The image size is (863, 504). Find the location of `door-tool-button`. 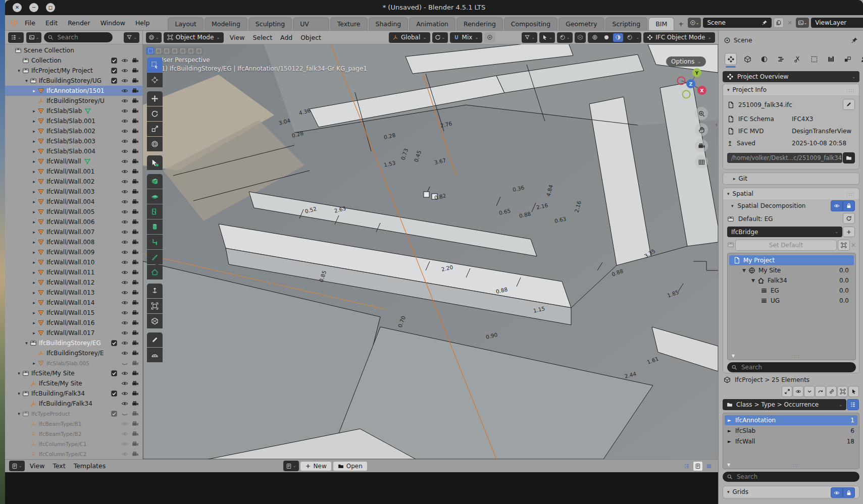

door-tool-button is located at coordinates (155, 212).